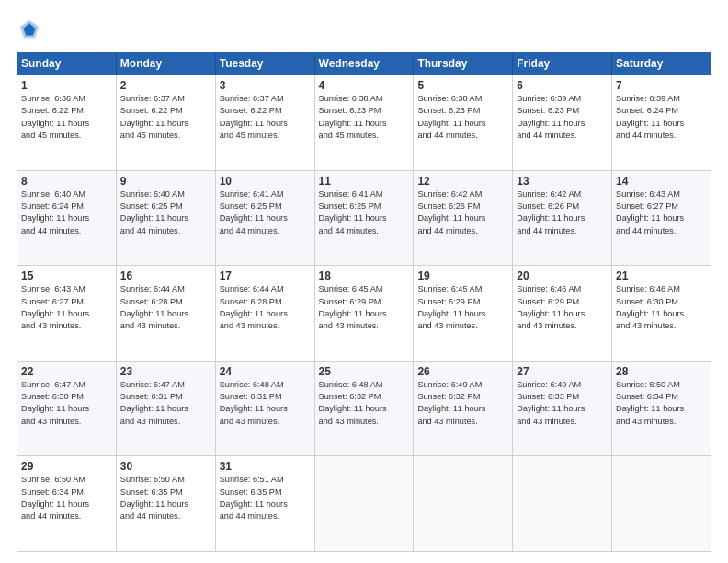 The height and width of the screenshot is (563, 728). I want to click on calendar-cell: 18Sunrise: 6:45 AM Sunset: 6:29 PM Dayli…, so click(364, 314).